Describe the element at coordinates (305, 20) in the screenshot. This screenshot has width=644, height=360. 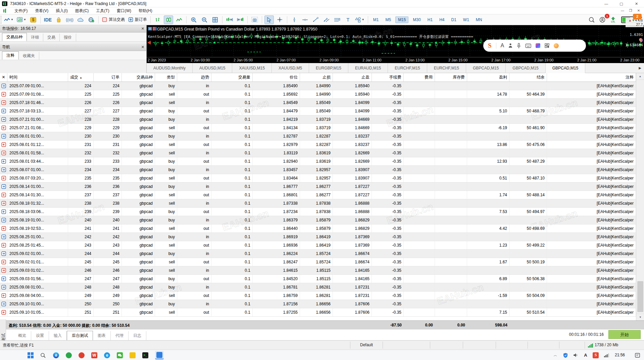
I see `horizontal-line-tool` at that location.